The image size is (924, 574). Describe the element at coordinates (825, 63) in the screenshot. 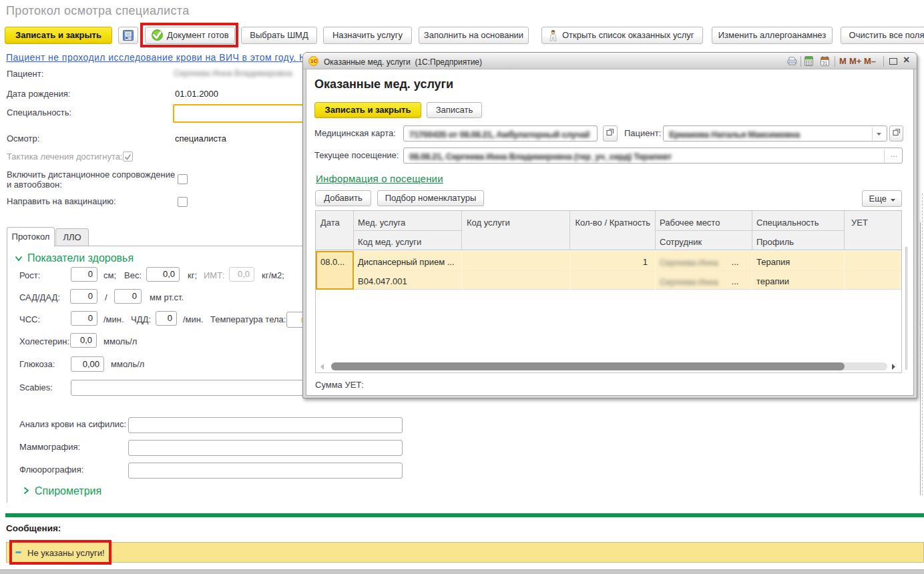

I see `svg-text: 31` at that location.